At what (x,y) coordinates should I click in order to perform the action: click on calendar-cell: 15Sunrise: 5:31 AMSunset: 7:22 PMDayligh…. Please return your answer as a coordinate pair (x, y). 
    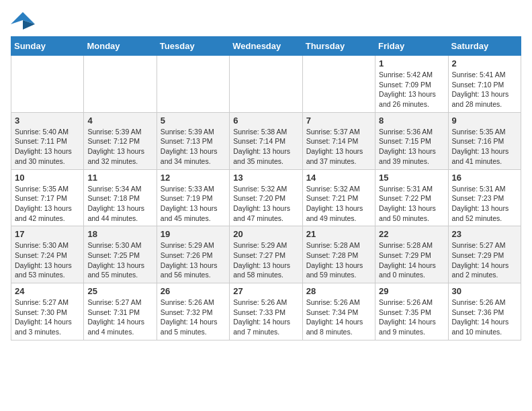
    Looking at the image, I should click on (412, 197).